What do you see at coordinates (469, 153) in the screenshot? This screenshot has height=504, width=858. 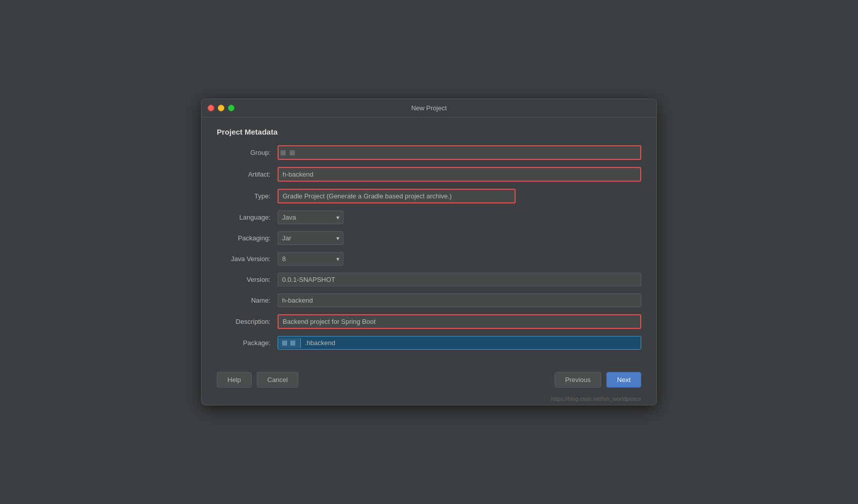 I see `group-input` at bounding box center [469, 153].